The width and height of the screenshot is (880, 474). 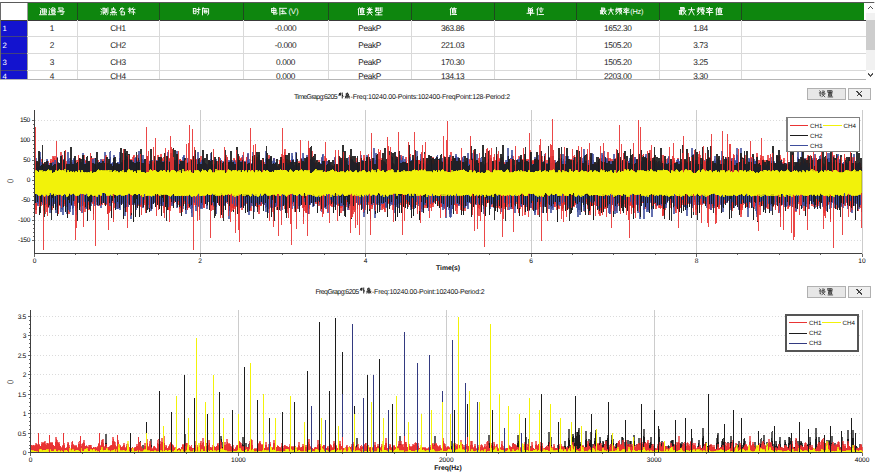 I want to click on svg-text: 1000, so click(x=238, y=460).